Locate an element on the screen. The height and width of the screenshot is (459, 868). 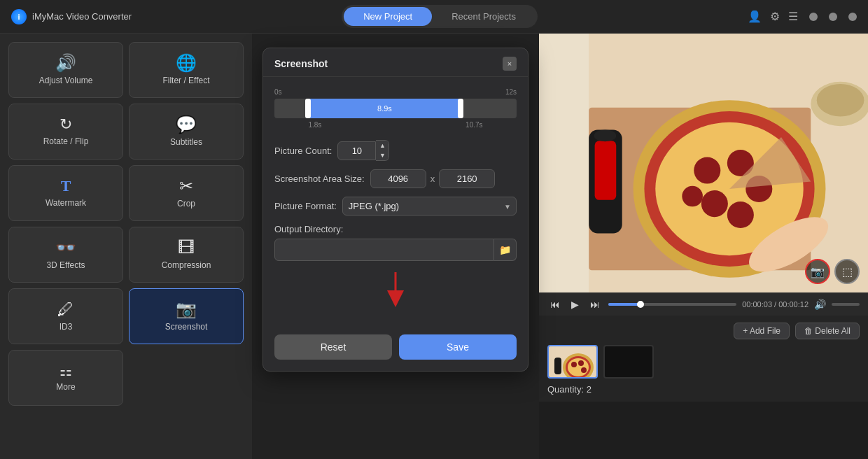
quantity-label: Quantity: 2 is located at coordinates (704, 389).